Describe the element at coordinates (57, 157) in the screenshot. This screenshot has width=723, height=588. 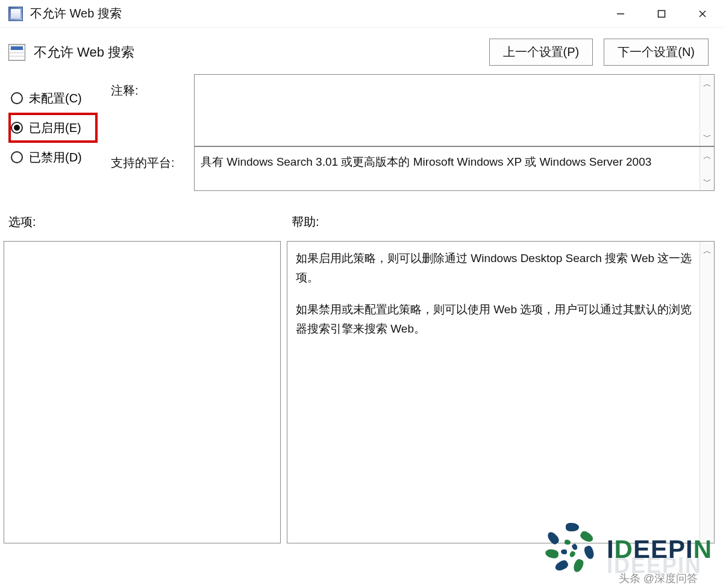
I see `radio-disabled: 已禁用(D)` at that location.